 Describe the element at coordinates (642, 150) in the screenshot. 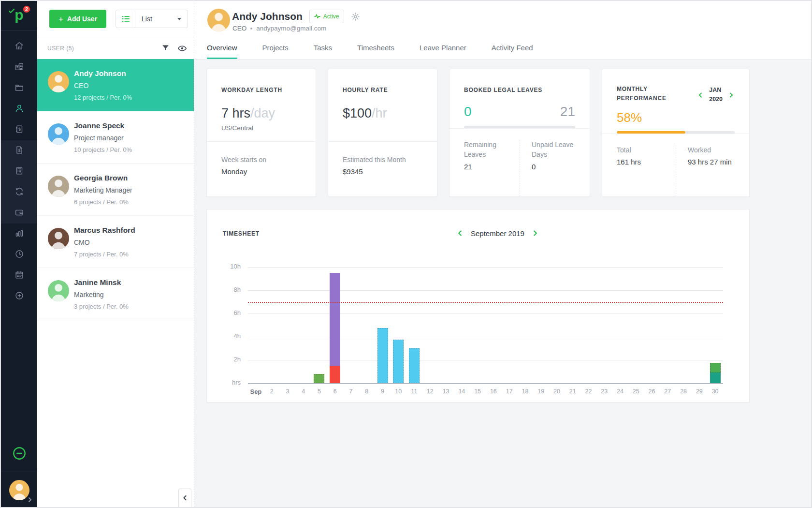

I see `footer-label: Total` at that location.